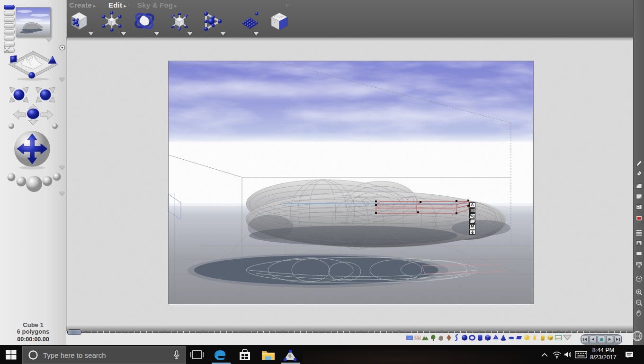 The height and width of the screenshot is (364, 644). Describe the element at coordinates (593, 339) in the screenshot. I see `back-icon` at that location.